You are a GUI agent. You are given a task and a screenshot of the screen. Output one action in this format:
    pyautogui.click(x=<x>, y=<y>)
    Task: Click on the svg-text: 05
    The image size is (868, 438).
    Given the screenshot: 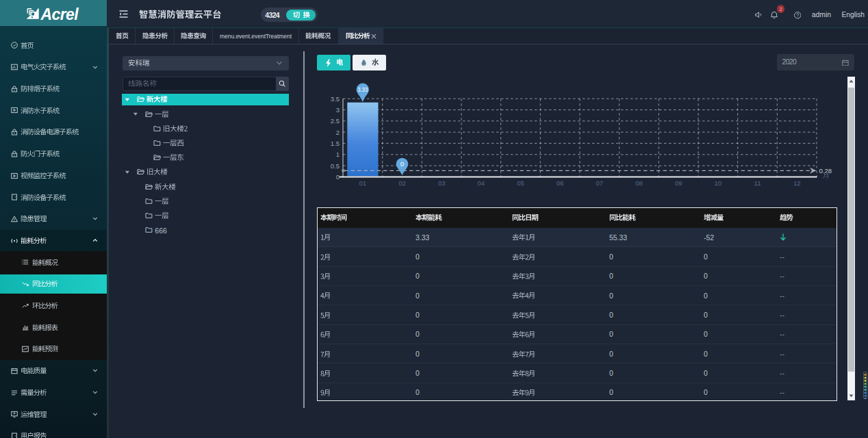 What is the action you would take?
    pyautogui.click(x=520, y=183)
    